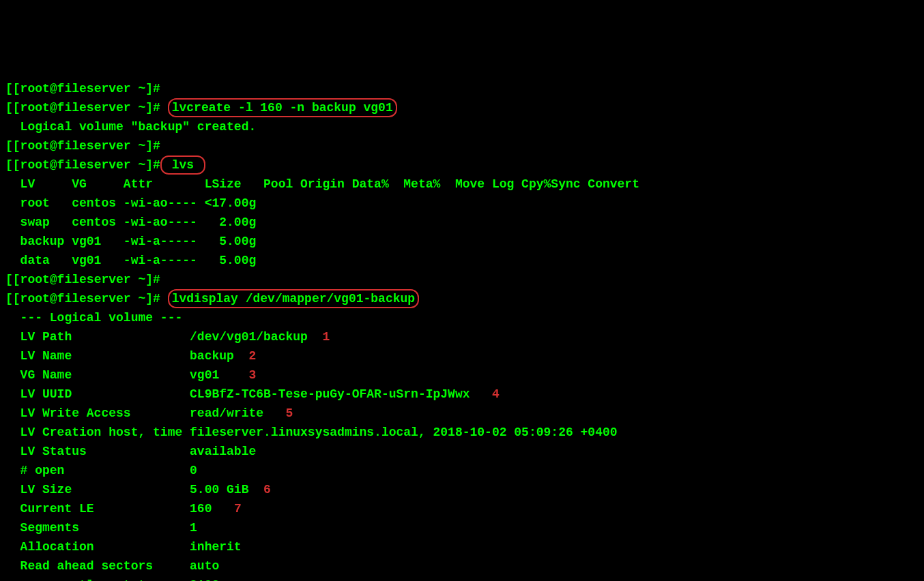  Describe the element at coordinates (190, 528) in the screenshot. I see `lvdisplay-segments-value: 1` at that location.